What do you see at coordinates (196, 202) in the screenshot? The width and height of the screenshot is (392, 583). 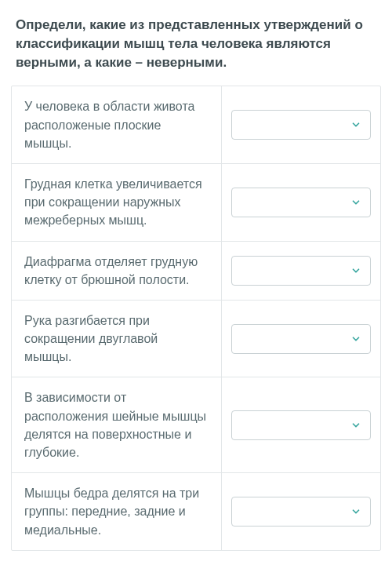 I see `table-row: Грудная клетка увеличивается при сокраще…` at bounding box center [196, 202].